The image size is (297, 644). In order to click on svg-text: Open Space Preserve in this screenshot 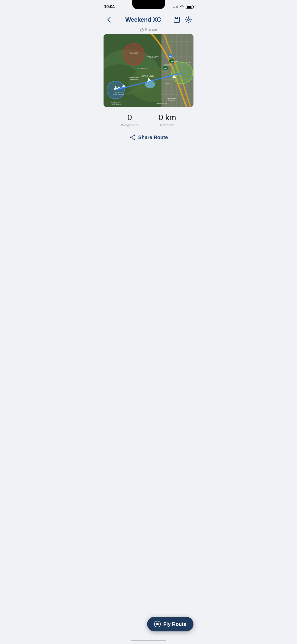, I will do `click(148, 77)`.